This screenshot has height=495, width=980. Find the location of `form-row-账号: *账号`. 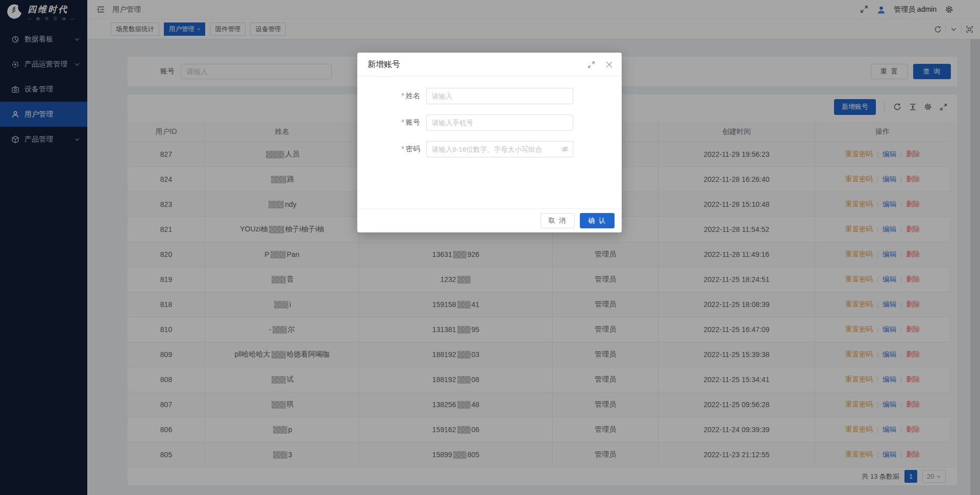

form-row-账号: *账号 is located at coordinates (489, 123).